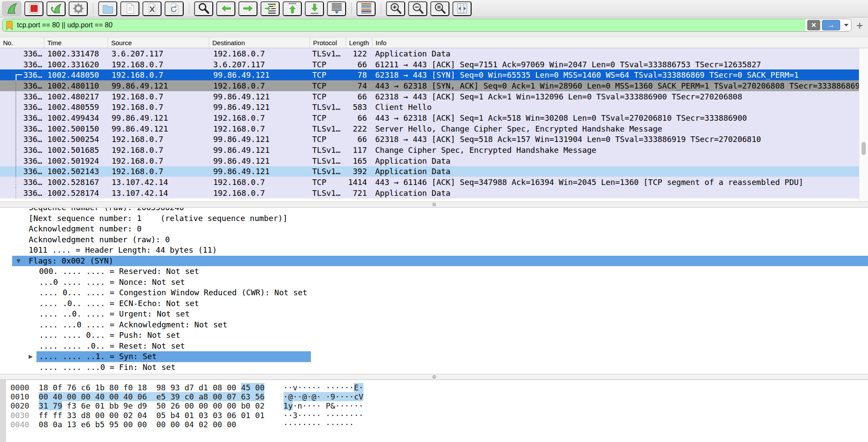 This screenshot has width=868, height=442. Describe the element at coordinates (396, 9) in the screenshot. I see `zoom-in-button` at that location.